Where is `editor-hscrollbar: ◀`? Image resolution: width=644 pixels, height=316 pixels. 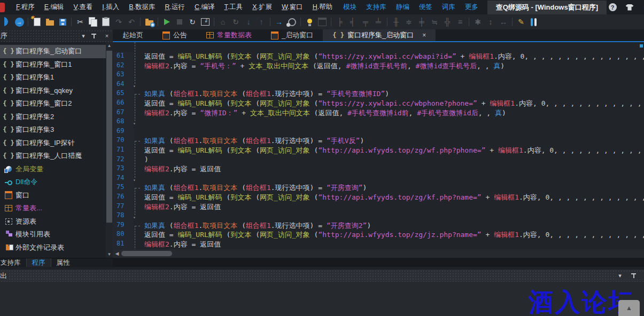 editor-hscrollbar: ◀ is located at coordinates (378, 254).